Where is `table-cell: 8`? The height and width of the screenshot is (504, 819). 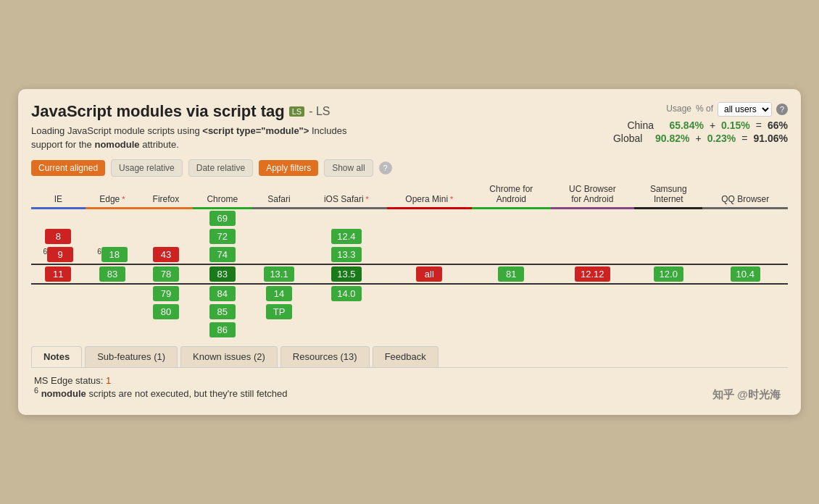 table-cell: 8 is located at coordinates (58, 236).